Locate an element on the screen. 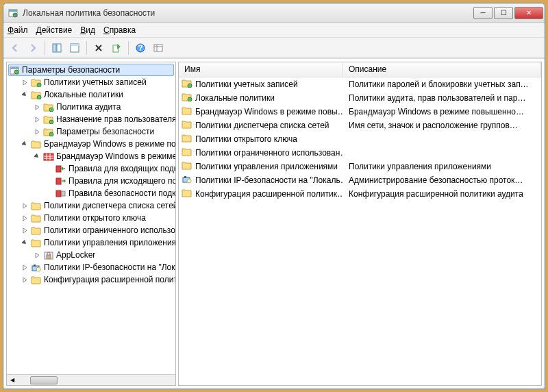 The height and width of the screenshot is (392, 548). minimize-button: ─ is located at coordinates (483, 13).